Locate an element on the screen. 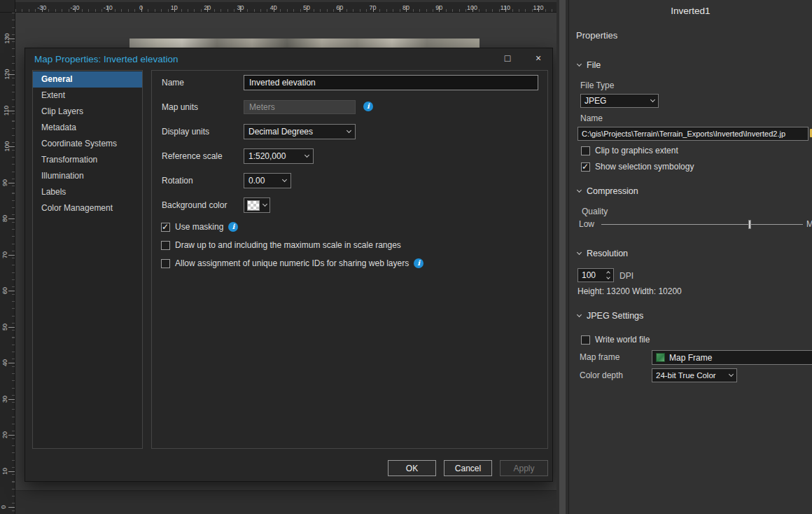 The height and width of the screenshot is (514, 812). color-depth-value: 24-bit True Color is located at coordinates (686, 375).